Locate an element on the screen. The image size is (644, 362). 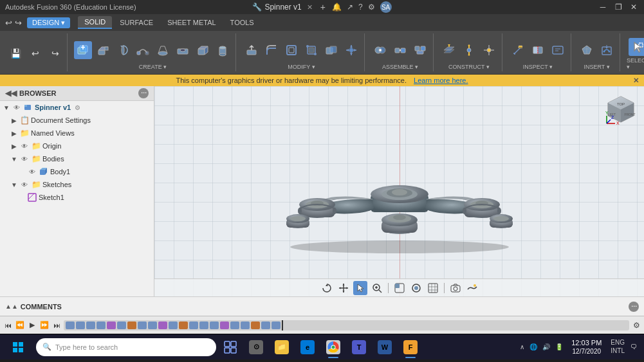
extrude-icon is located at coordinates (103, 50).